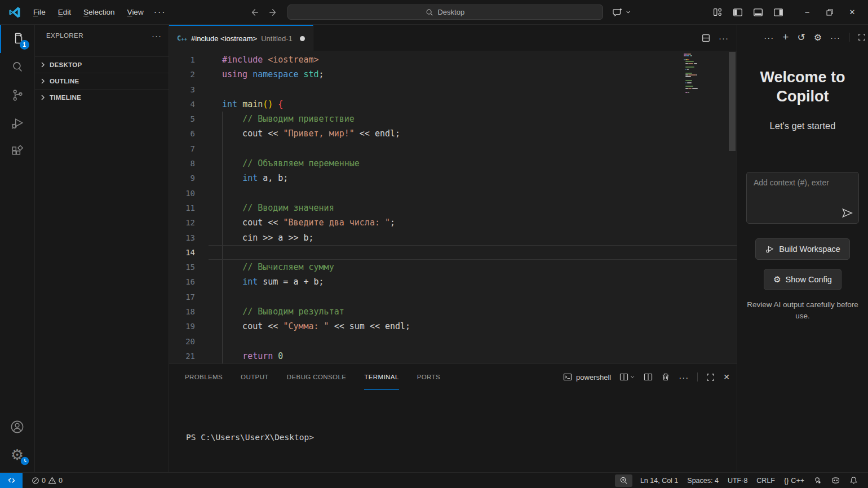  Describe the element at coordinates (703, 481) in the screenshot. I see `indentation-status: Spaces: 4` at that location.